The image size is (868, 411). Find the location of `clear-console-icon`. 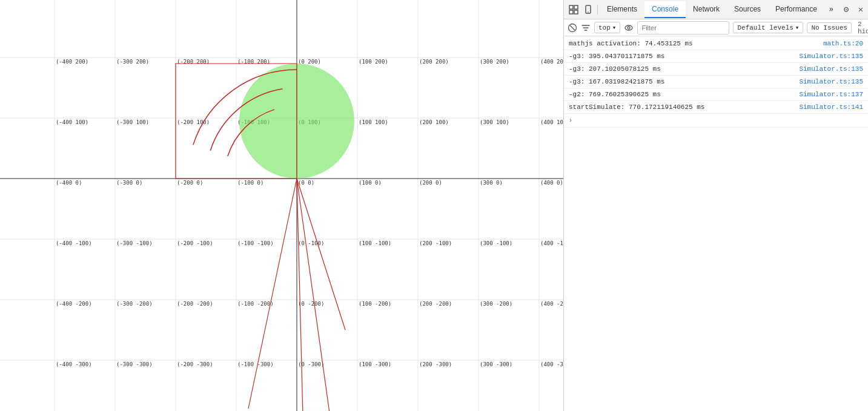

clear-console-icon is located at coordinates (572, 28).